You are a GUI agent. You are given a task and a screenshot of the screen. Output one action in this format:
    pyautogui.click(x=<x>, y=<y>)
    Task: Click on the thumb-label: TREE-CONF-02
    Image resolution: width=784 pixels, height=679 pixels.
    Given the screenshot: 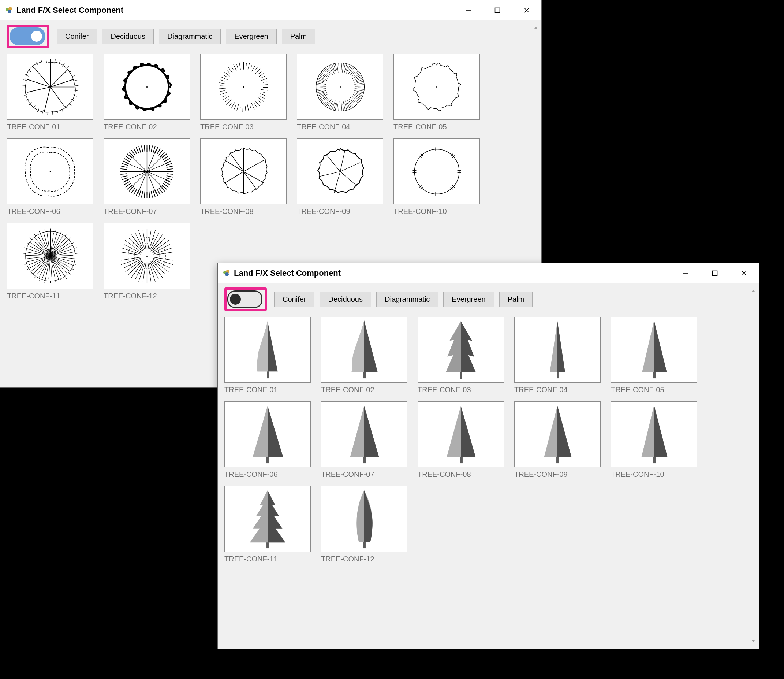 What is the action you would take?
    pyautogui.click(x=364, y=390)
    